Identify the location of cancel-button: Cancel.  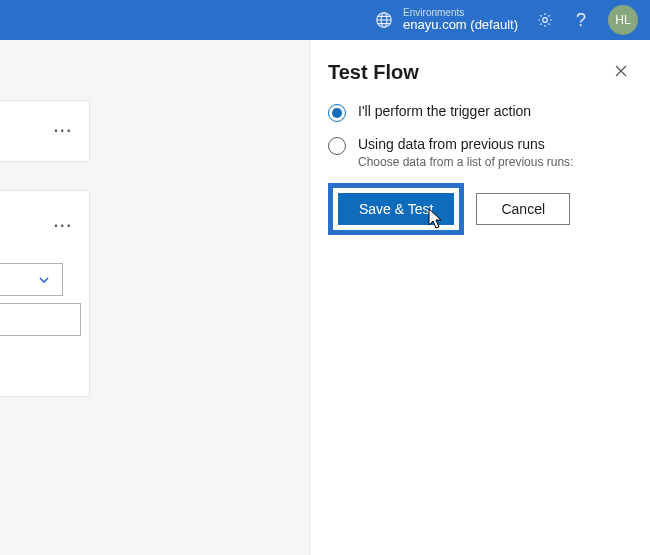
(523, 209).